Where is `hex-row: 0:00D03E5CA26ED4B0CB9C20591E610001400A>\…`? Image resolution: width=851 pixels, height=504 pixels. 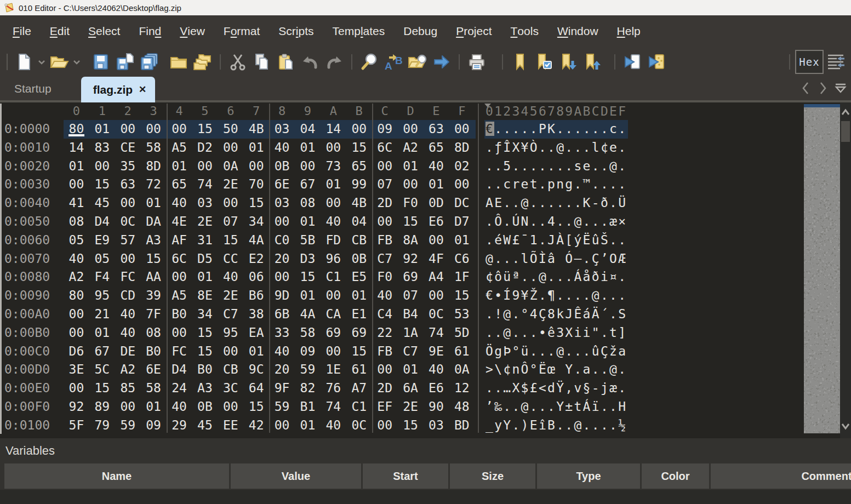 hex-row: 0:00D03E5CA26ED4B0CB9C20591E610001400A>\… is located at coordinates (425, 370).